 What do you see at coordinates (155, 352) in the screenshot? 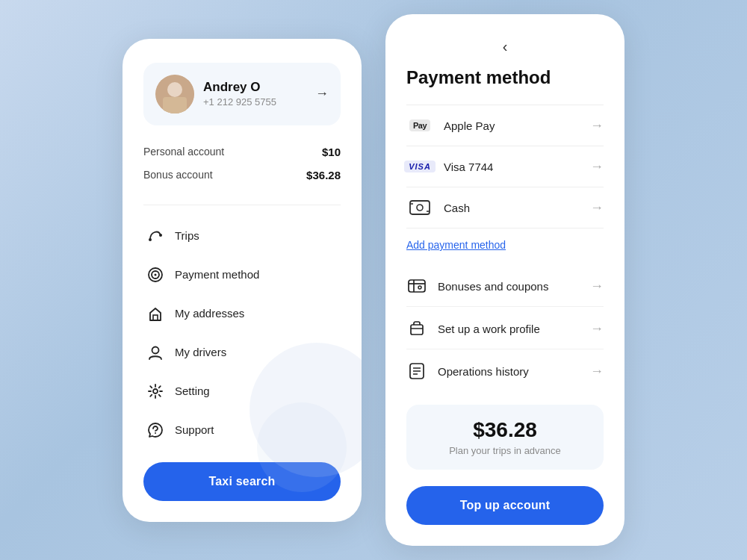
I see `drivers-icon` at bounding box center [155, 352].